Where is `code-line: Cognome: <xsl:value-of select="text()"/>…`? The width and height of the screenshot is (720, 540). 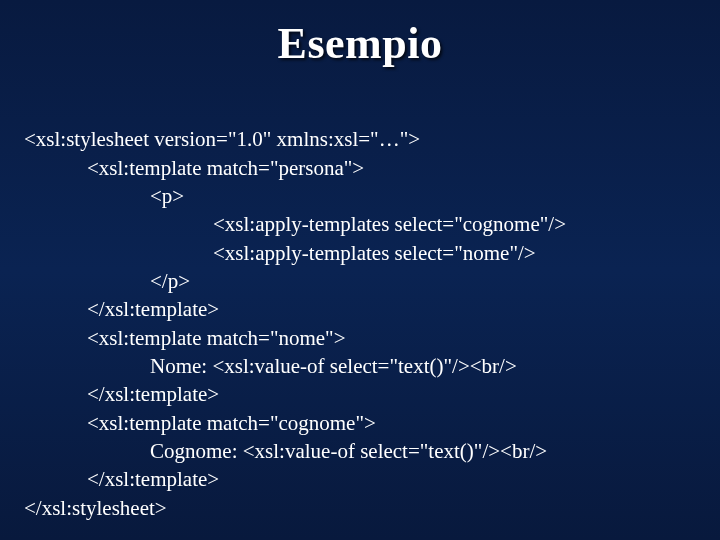
code-line: Cognome: <xsl:value-of select="text()"/>… is located at coordinates (286, 451).